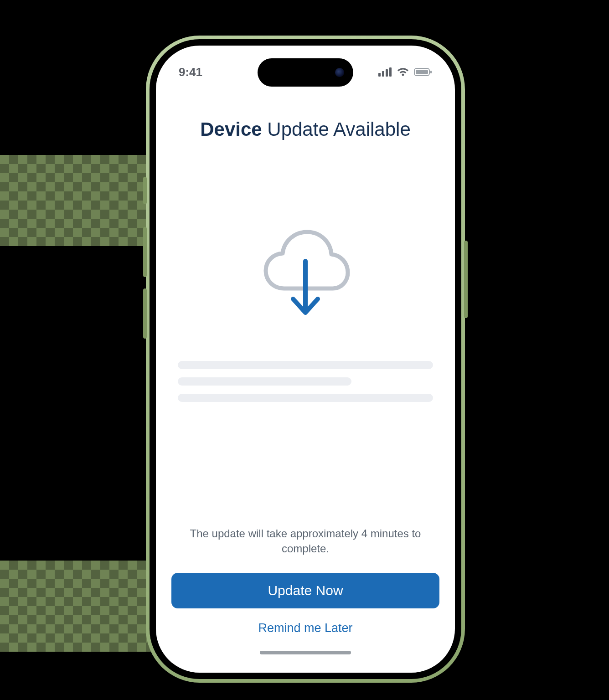  Describe the element at coordinates (423, 72) in the screenshot. I see `battery-icon` at that location.